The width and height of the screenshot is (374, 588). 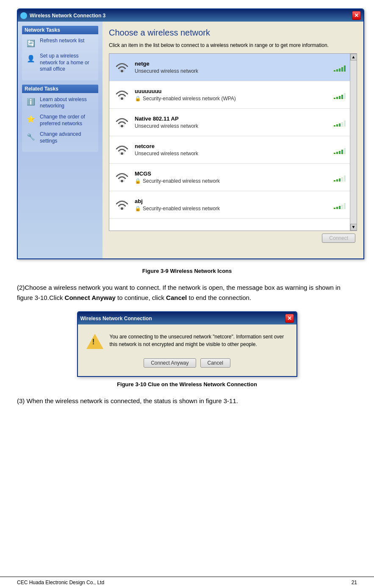 What do you see at coordinates (232, 146) in the screenshot?
I see `network-name: netcore` at bounding box center [232, 146].